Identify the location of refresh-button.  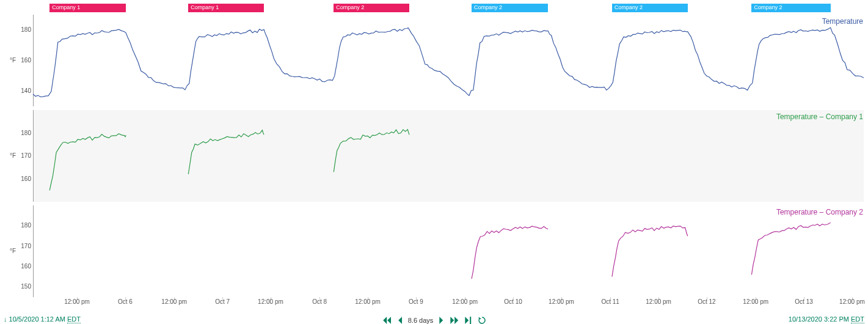
(482, 320).